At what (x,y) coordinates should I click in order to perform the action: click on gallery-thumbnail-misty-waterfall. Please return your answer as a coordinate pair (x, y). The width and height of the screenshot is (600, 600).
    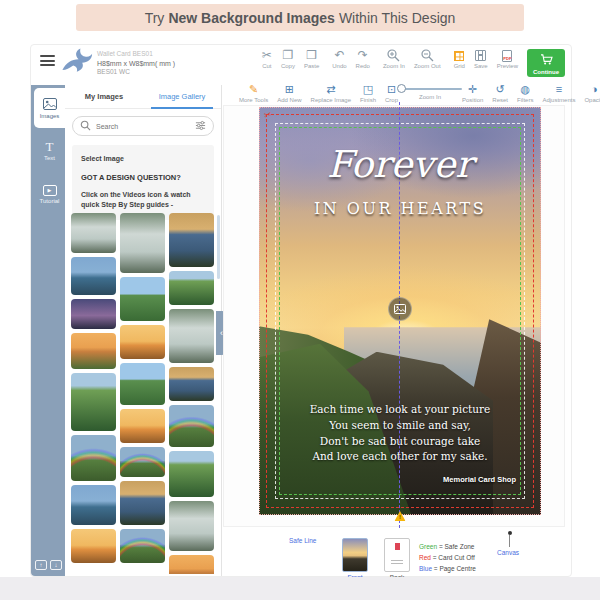
    Looking at the image, I should click on (94, 233).